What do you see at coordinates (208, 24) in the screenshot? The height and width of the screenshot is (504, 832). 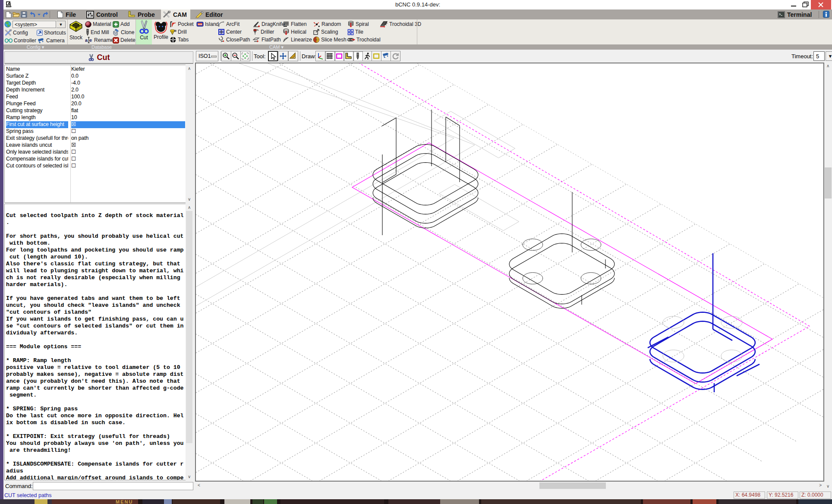 I see `island-button: Island` at bounding box center [208, 24].